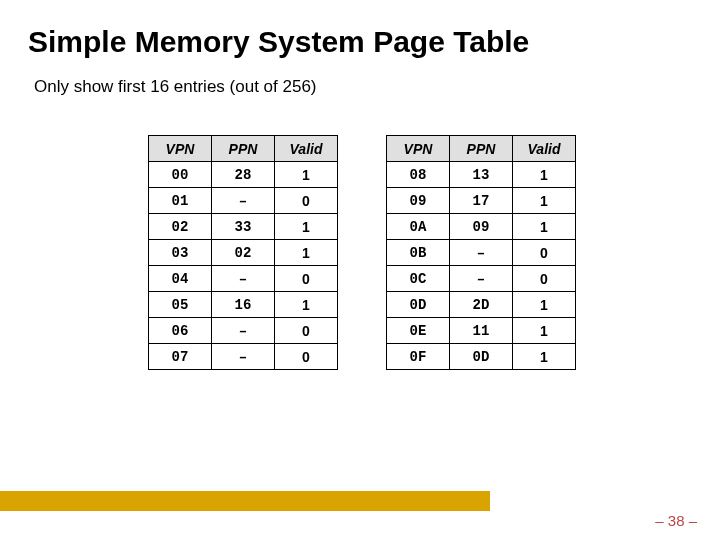 This screenshot has height=539, width=719. Describe the element at coordinates (482, 253) in the screenshot. I see `table-row: 0B – 0` at that location.